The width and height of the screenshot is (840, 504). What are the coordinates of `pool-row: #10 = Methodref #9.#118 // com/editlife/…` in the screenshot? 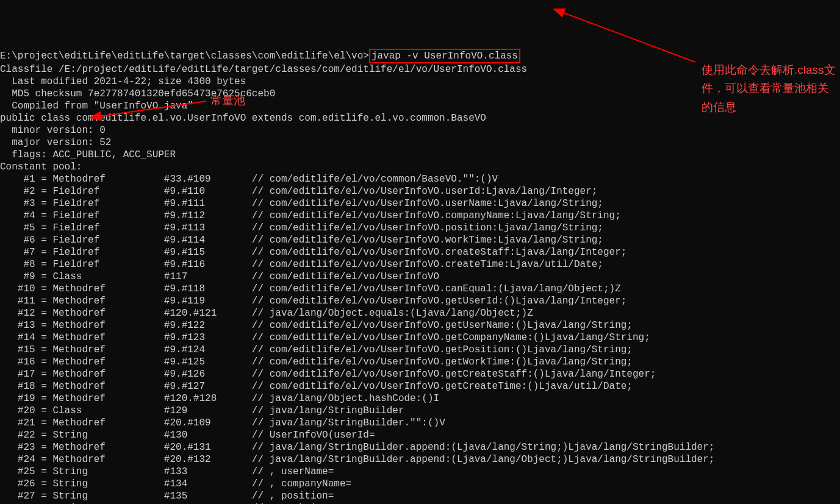 It's located at (311, 289).